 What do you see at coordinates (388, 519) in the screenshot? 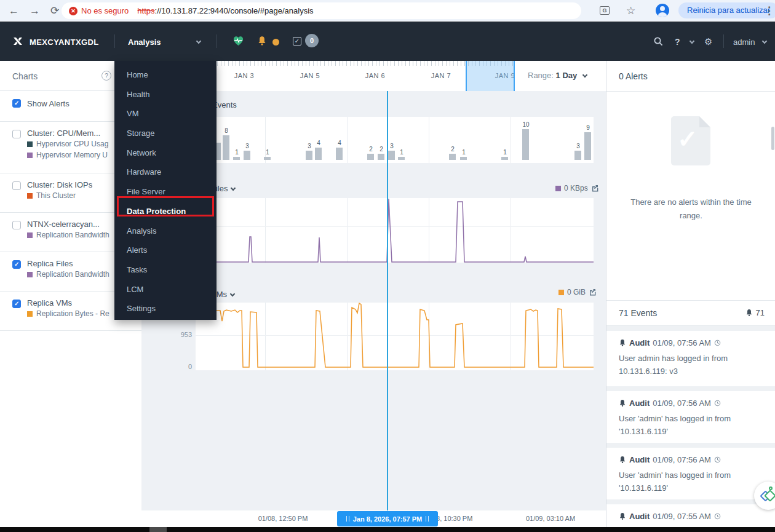
I see `cursor-time-pill: Jan 8, 2026, 07:57 PM` at bounding box center [388, 519].